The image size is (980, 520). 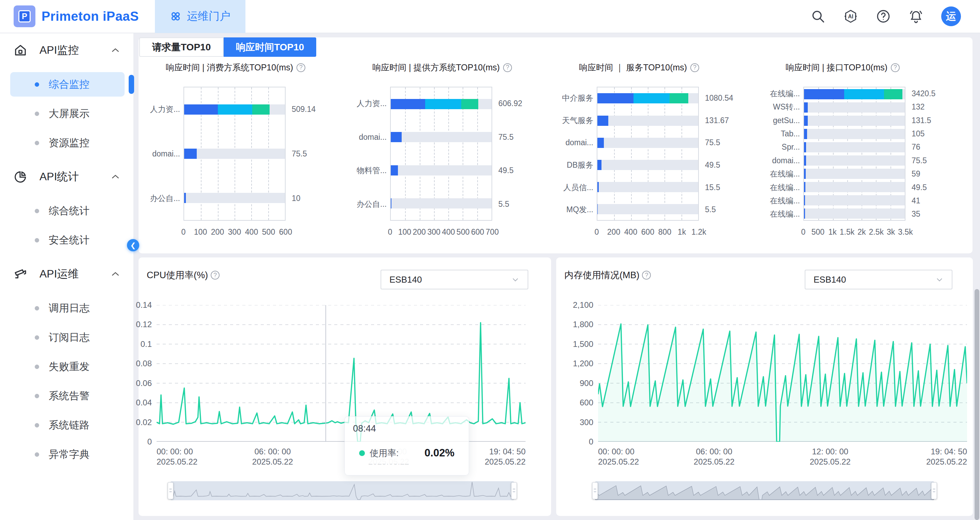 What do you see at coordinates (67, 50) in the screenshot?
I see `sidebar-group-API监控: API监控` at bounding box center [67, 50].